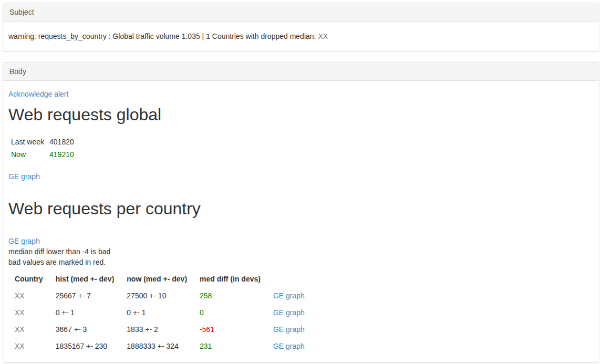 This screenshot has width=602, height=364. What do you see at coordinates (301, 36) in the screenshot?
I see `subject-panel-body: warning: requests_by_country : Global tr…` at bounding box center [301, 36].